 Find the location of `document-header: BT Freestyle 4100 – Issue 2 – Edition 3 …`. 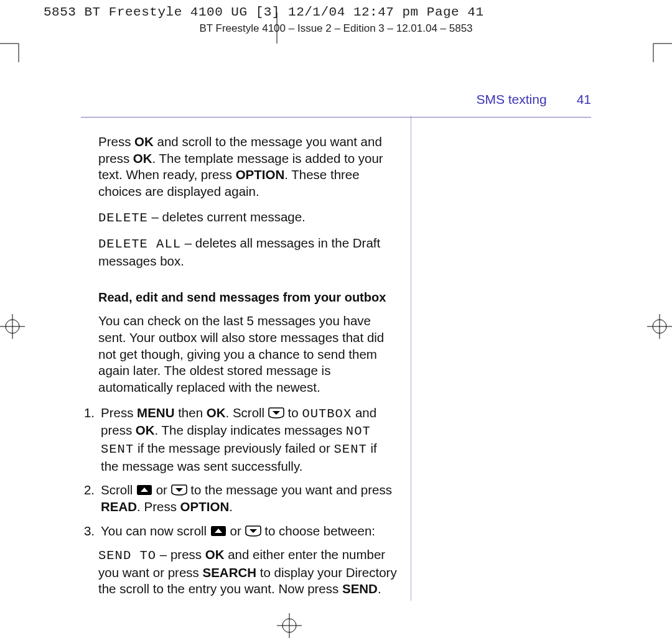

document-header: BT Freestyle 4100 – Issue 2 – Edition 3 … is located at coordinates (336, 29).